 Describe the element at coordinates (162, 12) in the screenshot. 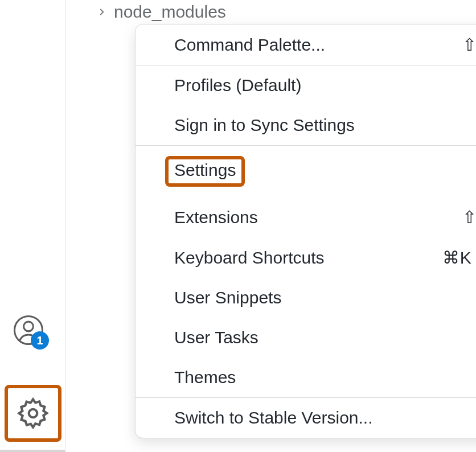

I see `tree-item-node-modules: node_modules` at that location.